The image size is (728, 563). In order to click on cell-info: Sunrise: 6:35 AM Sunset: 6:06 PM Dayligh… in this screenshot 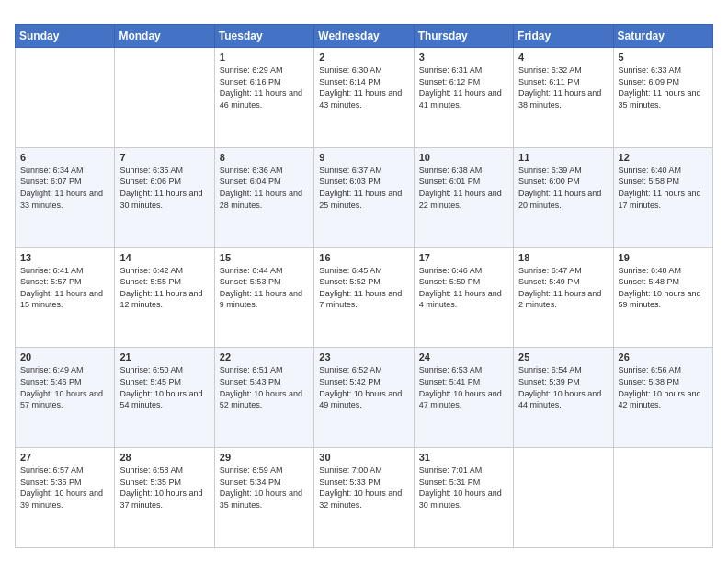, I will do `click(164, 188)`.